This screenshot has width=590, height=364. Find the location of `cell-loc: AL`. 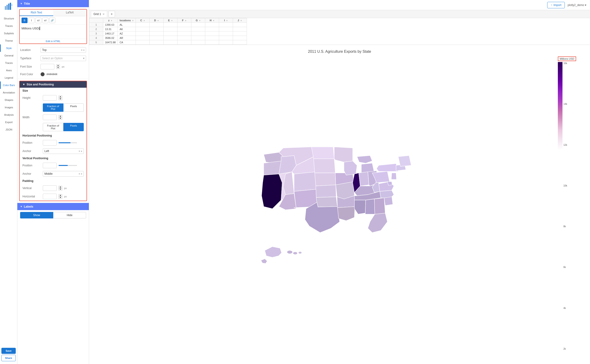

cell-loc: AL is located at coordinates (127, 25).